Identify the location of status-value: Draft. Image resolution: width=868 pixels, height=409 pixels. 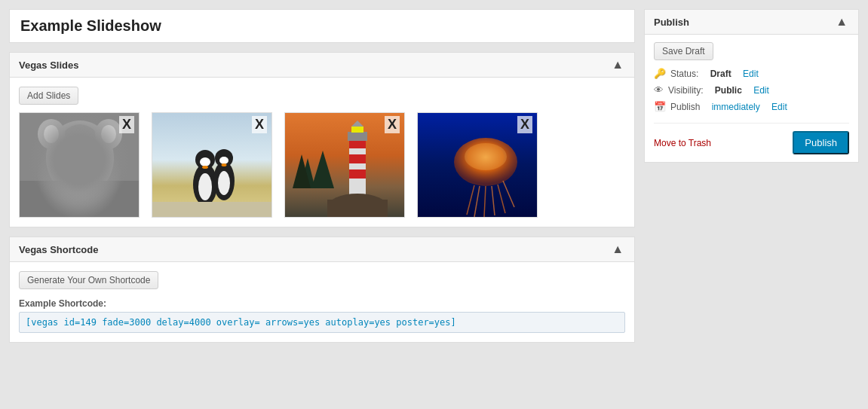
(721, 74).